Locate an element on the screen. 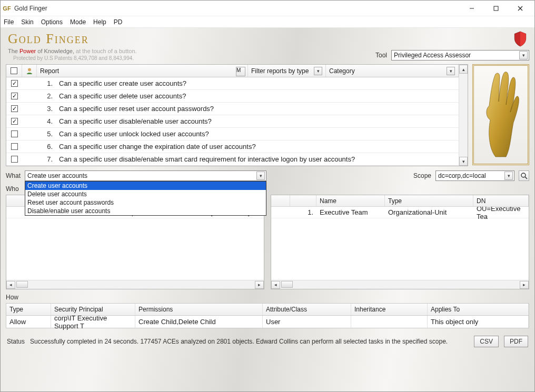  who-right-num: 1. is located at coordinates (303, 213).